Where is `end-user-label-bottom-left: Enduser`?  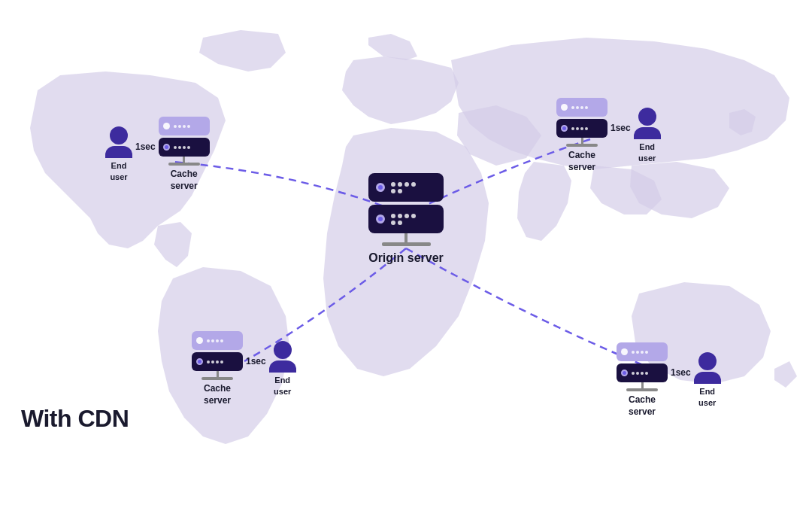 end-user-label-bottom-left: Enduser is located at coordinates (283, 385).